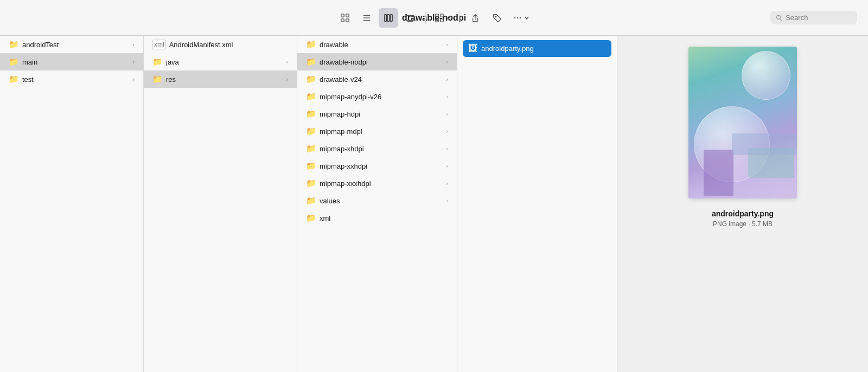 This screenshot has width=868, height=372. Describe the element at coordinates (72, 79) in the screenshot. I see `list-item: 📁 test ›` at that location.